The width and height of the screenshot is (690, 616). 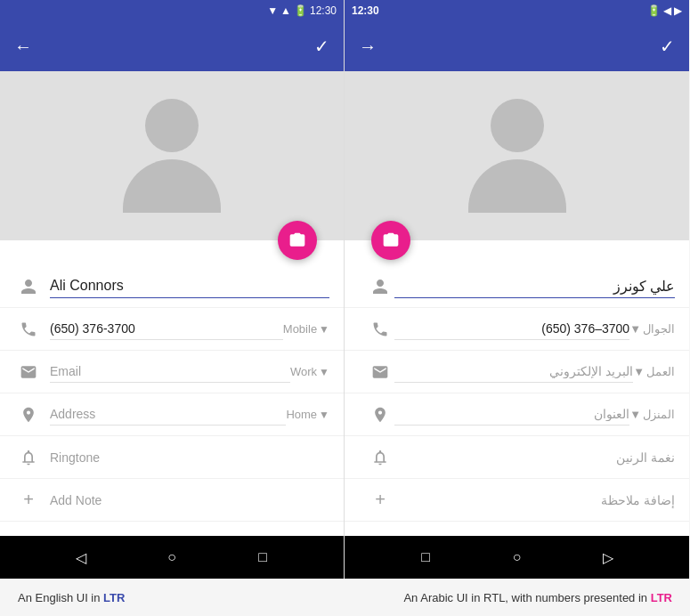 What do you see at coordinates (114, 598) in the screenshot?
I see `caption-ltr-link: LTR` at bounding box center [114, 598].